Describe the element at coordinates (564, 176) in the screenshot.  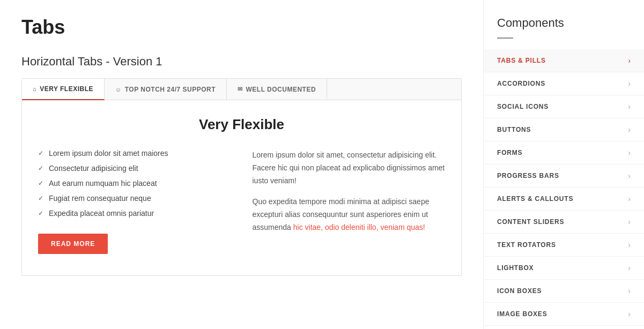
I see `sidebar-item-progress-bars: PROGRESS BARS ›` at that location.